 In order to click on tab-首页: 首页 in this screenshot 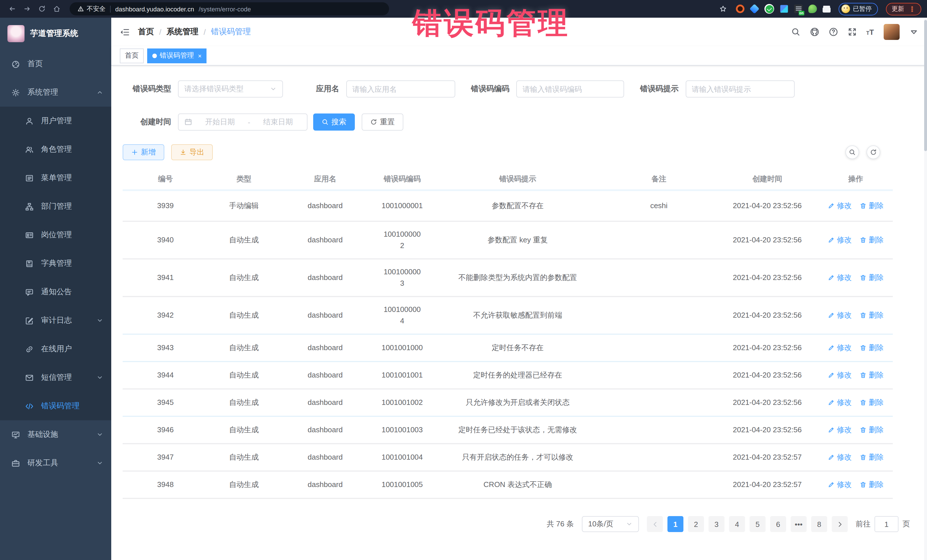, I will do `click(132, 56)`.